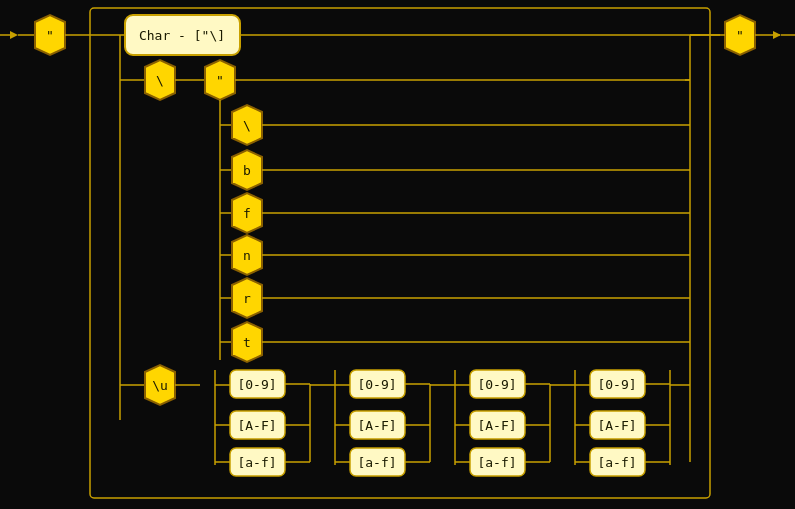 Image resolution: width=795 pixels, height=509 pixels. I want to click on hex3-AF: [A-F], so click(496, 426).